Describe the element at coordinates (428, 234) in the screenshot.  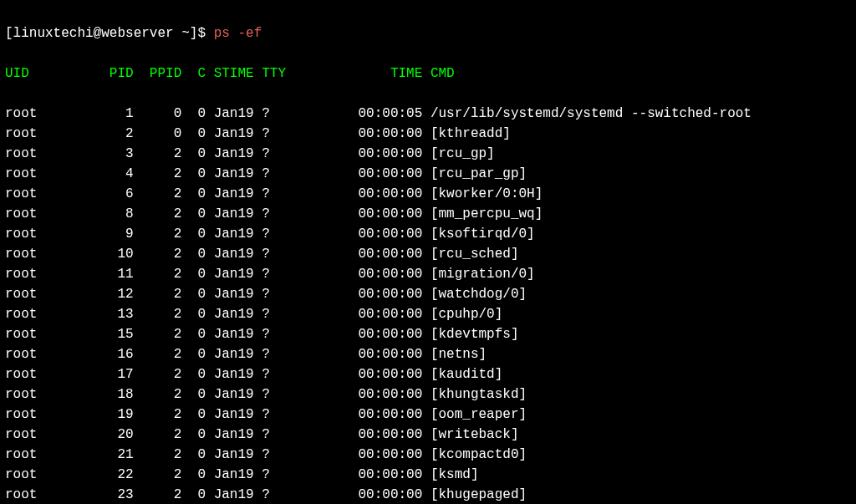
I see `process-row: root 9 2 0 Jan19 ? 00:00:00 [ksoftirqd/0…` at that location.